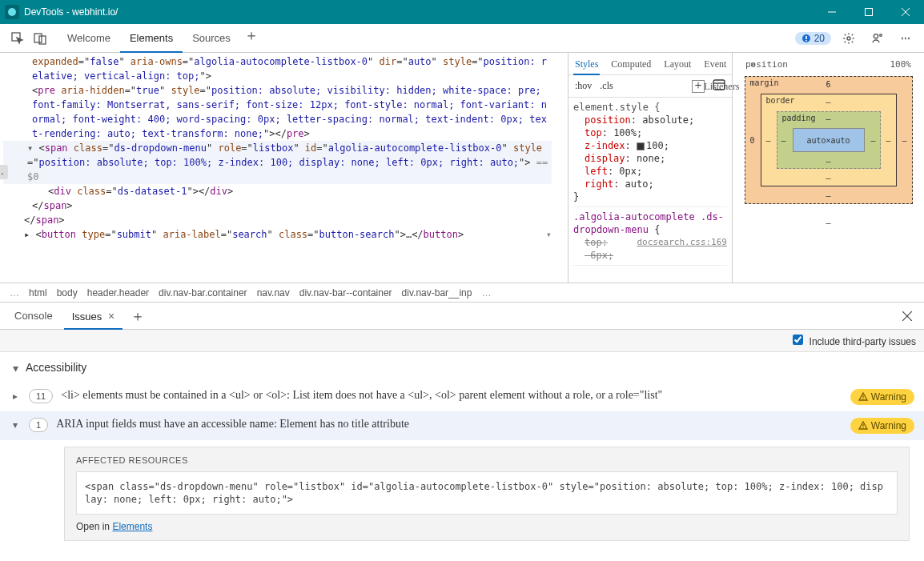  I want to click on drawer-tabs: Console Issues × ＋, so click(462, 316).